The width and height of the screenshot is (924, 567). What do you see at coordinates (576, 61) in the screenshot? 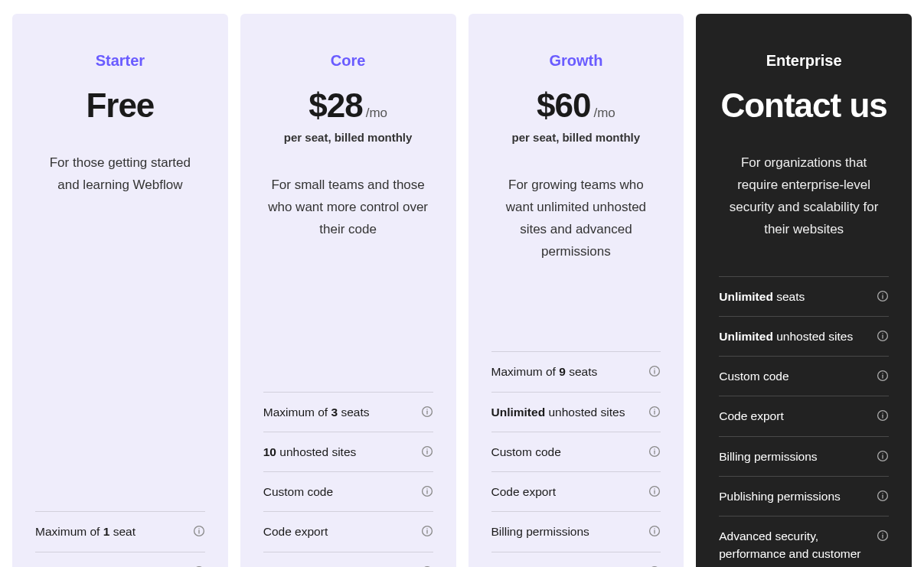
I see `plan-name: Growth` at bounding box center [576, 61].